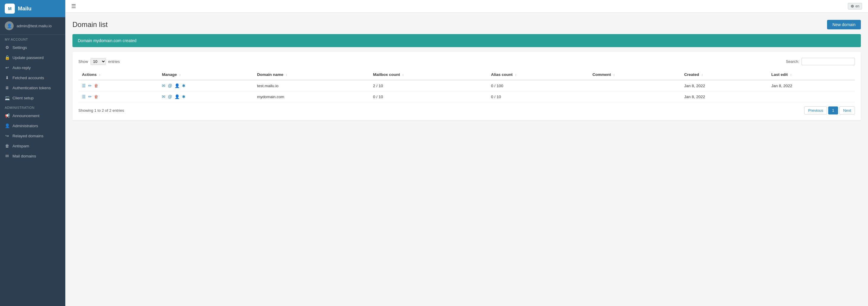 The height and width of the screenshot is (306, 868). What do you see at coordinates (33, 107) in the screenshot?
I see `administration-section-label: ADMINISTRATION` at bounding box center [33, 107].